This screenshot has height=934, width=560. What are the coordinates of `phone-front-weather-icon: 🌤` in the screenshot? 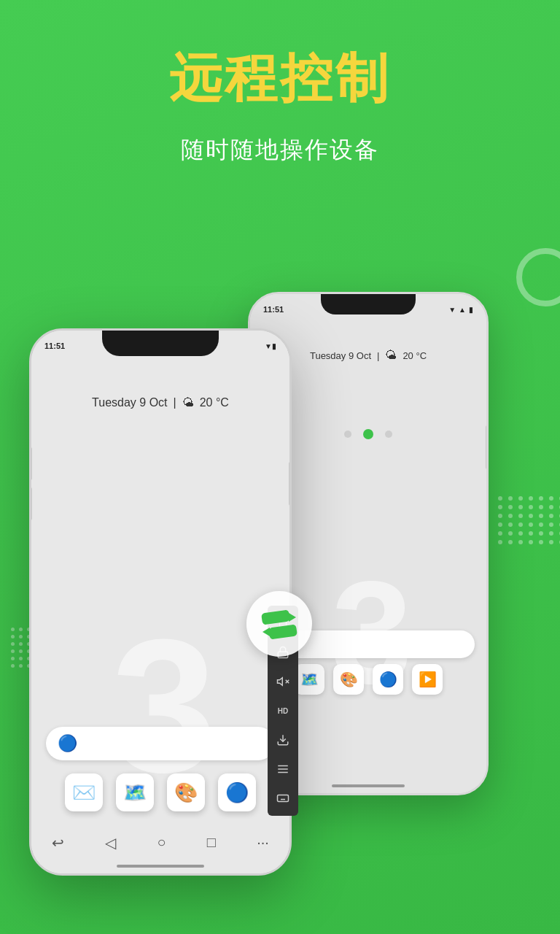 It's located at (188, 403).